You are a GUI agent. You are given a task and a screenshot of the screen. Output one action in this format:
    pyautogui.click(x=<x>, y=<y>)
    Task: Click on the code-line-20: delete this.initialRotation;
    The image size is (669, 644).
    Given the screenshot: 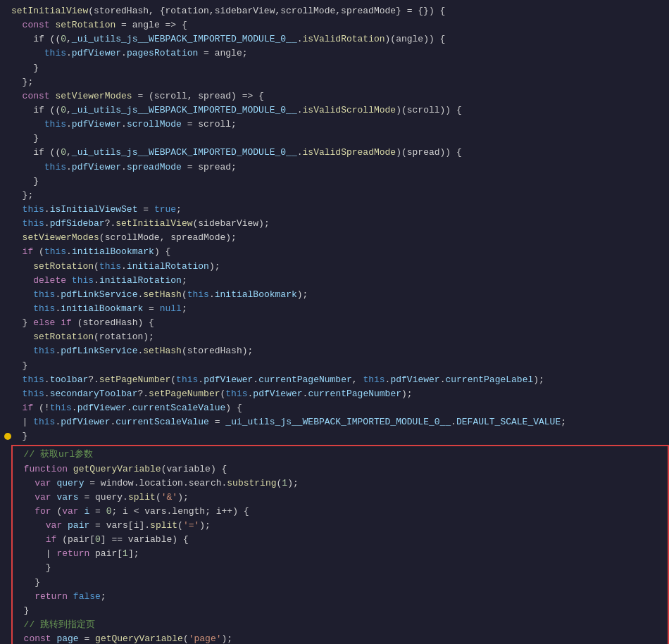 What is the action you would take?
    pyautogui.click(x=340, y=281)
    